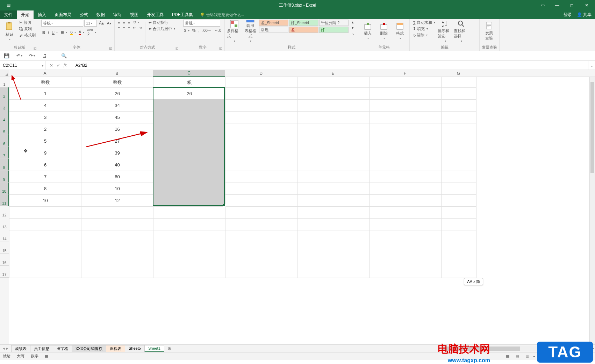 This screenshot has height=364, width=595. What do you see at coordinates (89, 349) in the screenshot?
I see `sheet-tab-XXX公司销售额: XXX公司销售额` at bounding box center [89, 349].